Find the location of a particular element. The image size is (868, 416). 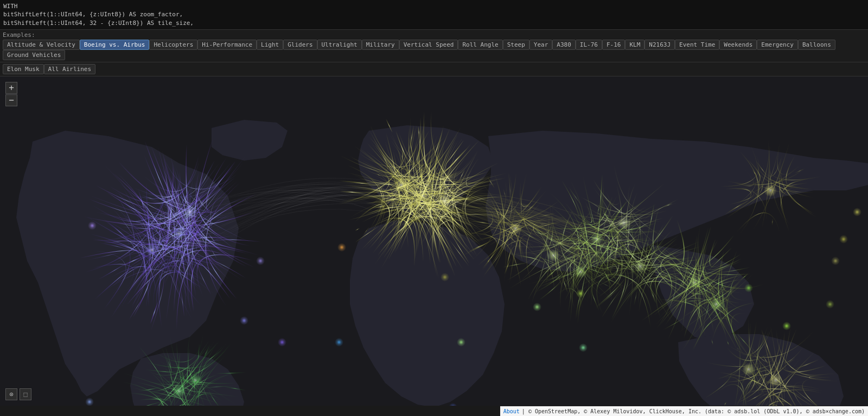

toolbar-row2: Elon MuskAll Airlines is located at coordinates (434, 69).